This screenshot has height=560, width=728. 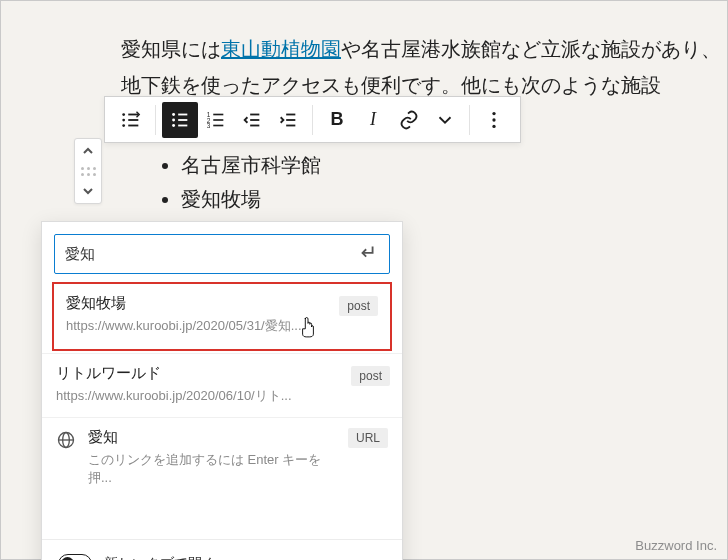 I want to click on drag-handle, so click(x=88, y=171).